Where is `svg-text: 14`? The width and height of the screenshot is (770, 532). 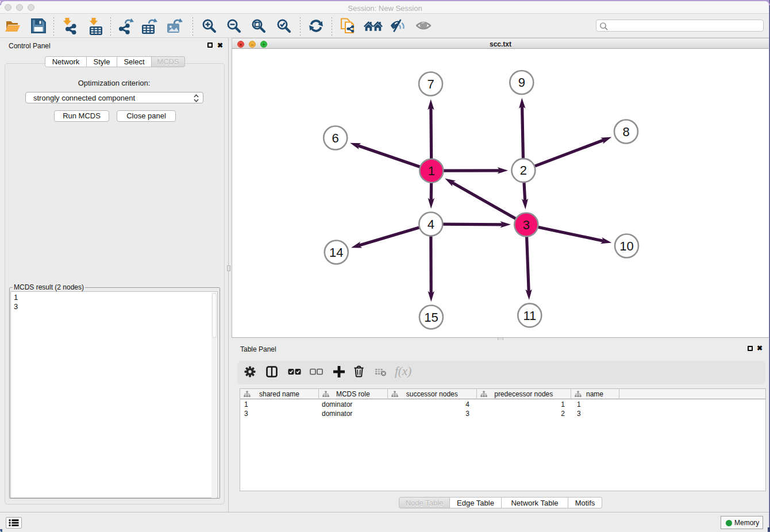 svg-text: 14 is located at coordinates (336, 253).